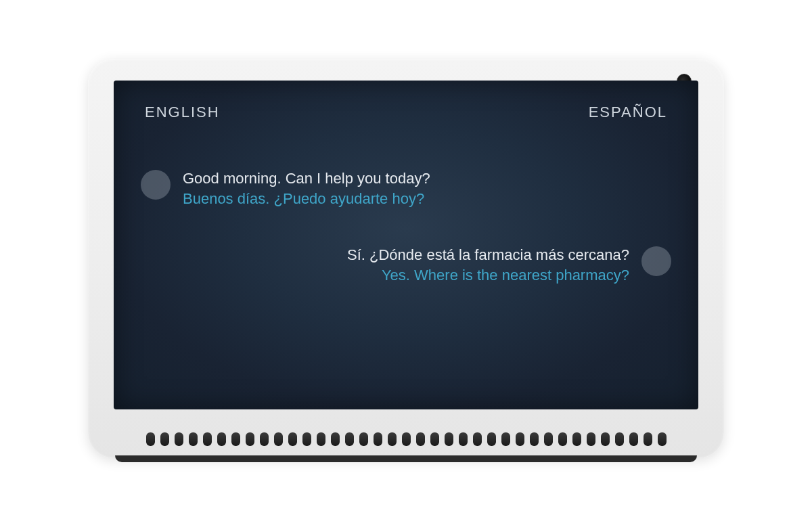 This screenshot has height=517, width=812. Describe the element at coordinates (307, 179) in the screenshot. I see `original-text: Good morning. Can I help you today?` at that location.